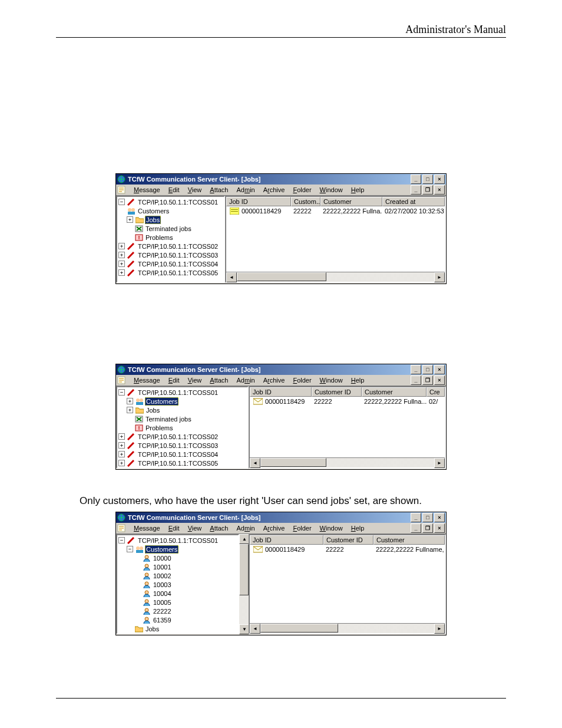  Describe the element at coordinates (414, 202) in the screenshot. I see `col-created: Created at` at that location.